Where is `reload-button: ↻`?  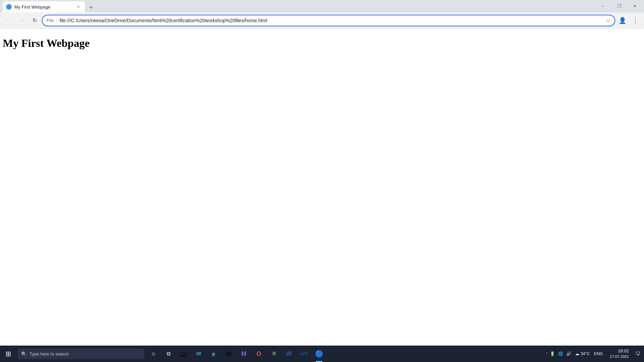
reload-button: ↻ is located at coordinates (35, 21).